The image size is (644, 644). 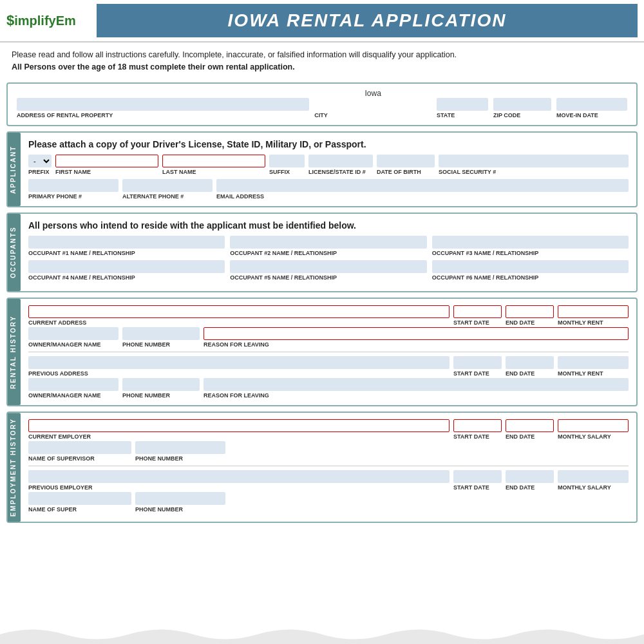 What do you see at coordinates (593, 366) in the screenshot?
I see `rh-prev-rent-group: MONTHLY RENT` at bounding box center [593, 366].